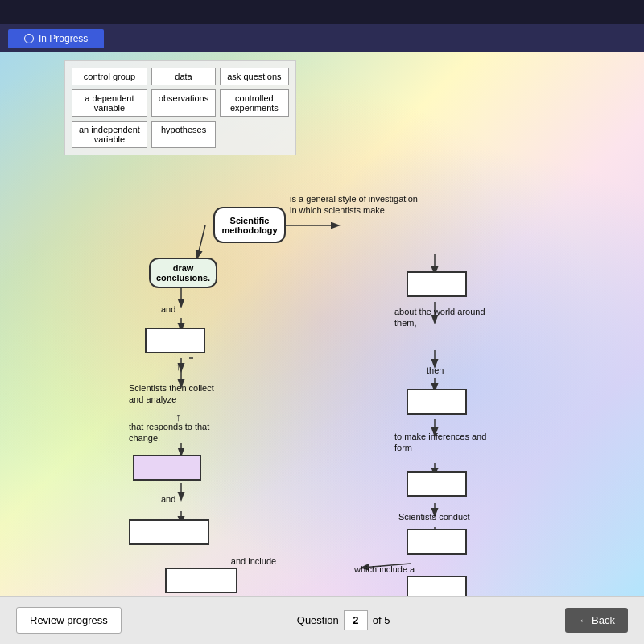  Describe the element at coordinates (382, 620) in the screenshot. I see `of-label: of 5` at that location.